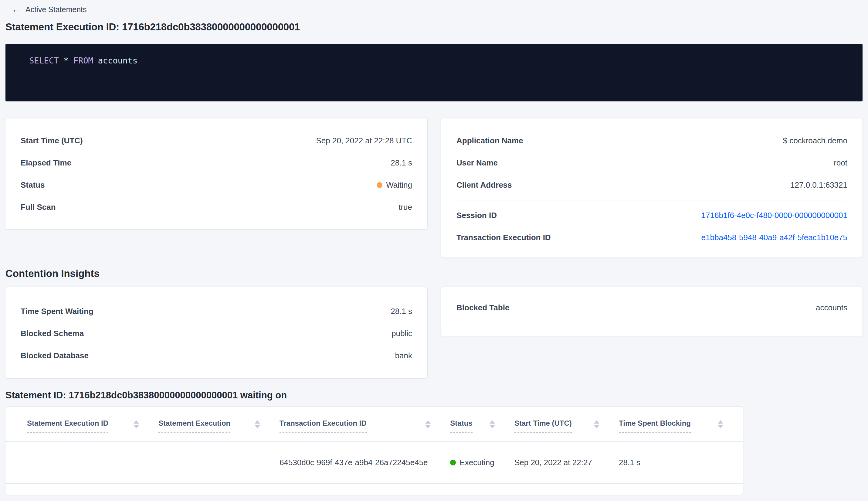 The height and width of the screenshot is (501, 868). I want to click on cell-transaction-execution-id: 64530d0c-969f-437e-a9b4-26a72245e45e, so click(365, 462).